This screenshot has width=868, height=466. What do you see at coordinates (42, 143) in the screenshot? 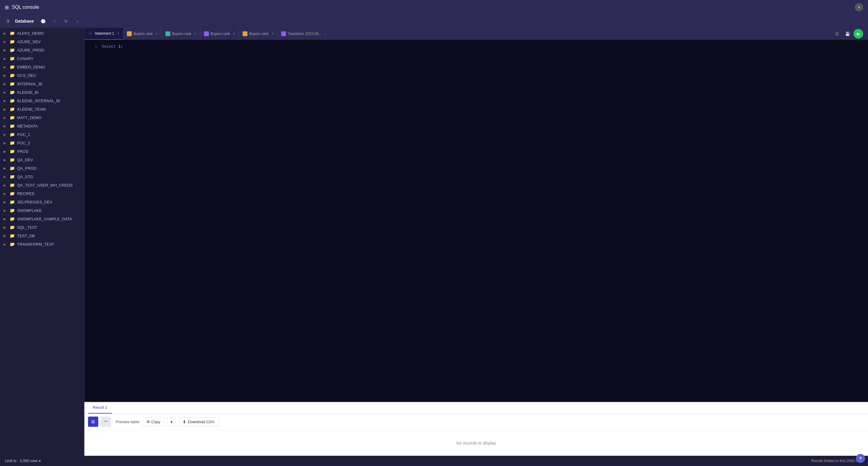
I see `sidebar-item-poc_2: ▶ 📁 POC_2` at bounding box center [42, 143].